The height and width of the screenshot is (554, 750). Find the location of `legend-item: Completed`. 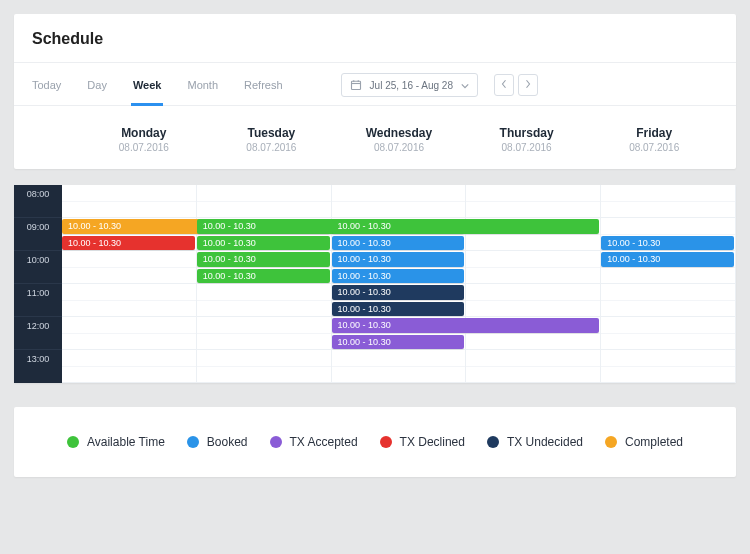

legend-item: Completed is located at coordinates (644, 442).